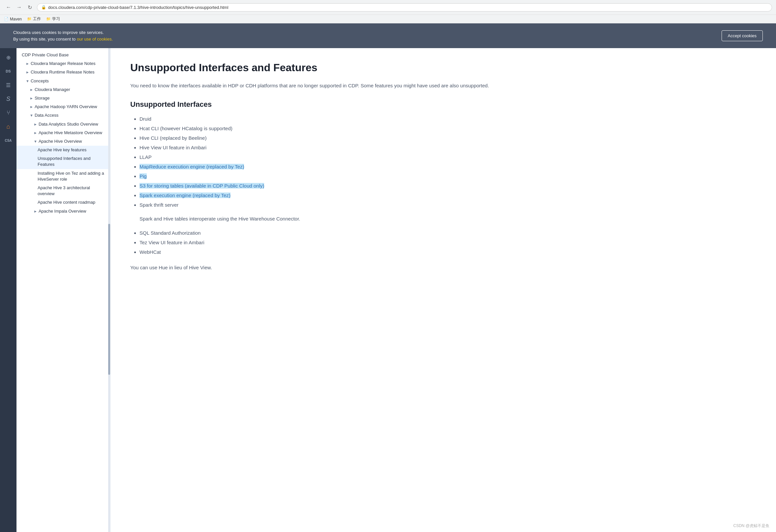  Describe the element at coordinates (29, 19) in the screenshot. I see `gongzuo-icon: 📁` at that location.